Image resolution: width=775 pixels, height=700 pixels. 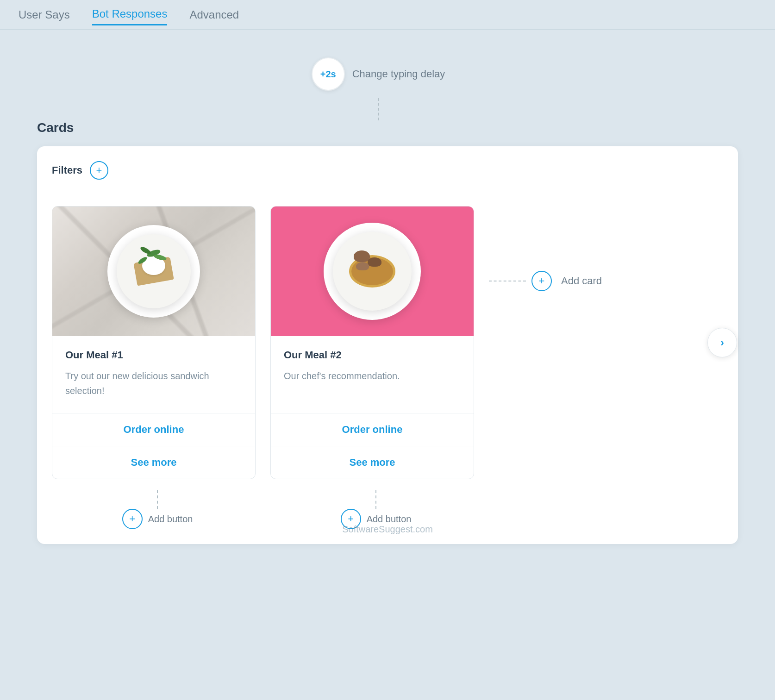 What do you see at coordinates (507, 281) in the screenshot?
I see `add-card-dashed-line` at bounding box center [507, 281].